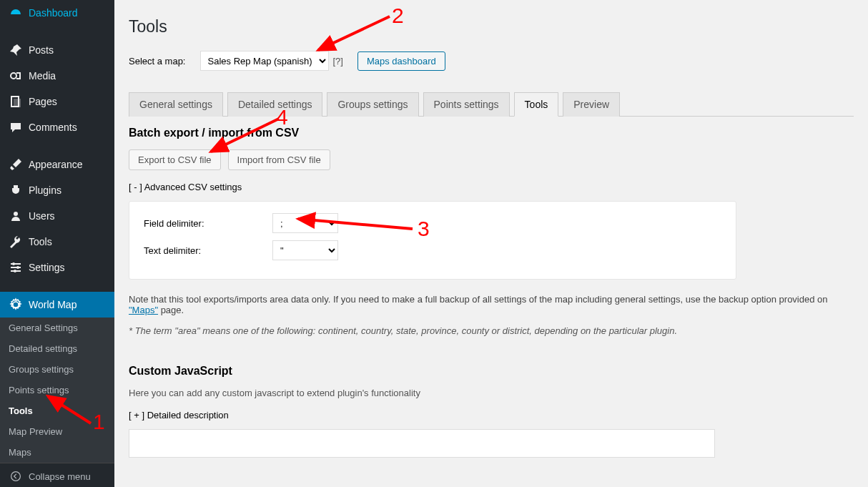  What do you see at coordinates (491, 27) in the screenshot?
I see `page-title: Tools` at bounding box center [491, 27].